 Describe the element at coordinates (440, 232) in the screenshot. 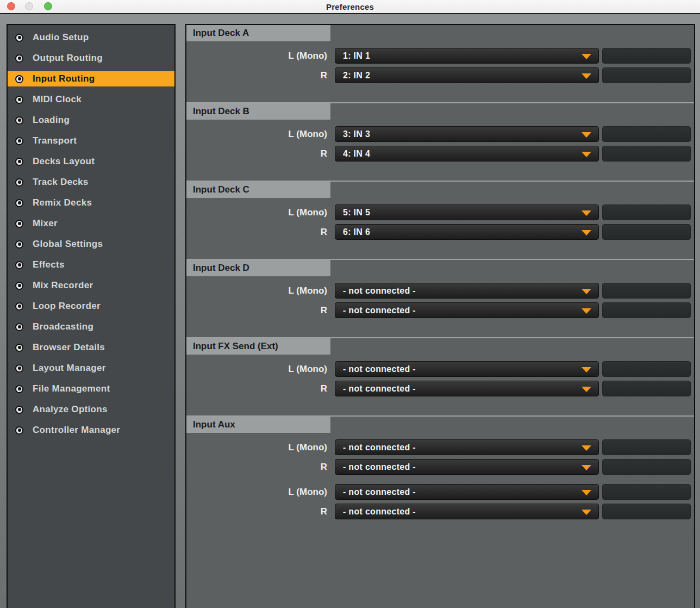

I see `channel-row: R 6: IN 6` at that location.